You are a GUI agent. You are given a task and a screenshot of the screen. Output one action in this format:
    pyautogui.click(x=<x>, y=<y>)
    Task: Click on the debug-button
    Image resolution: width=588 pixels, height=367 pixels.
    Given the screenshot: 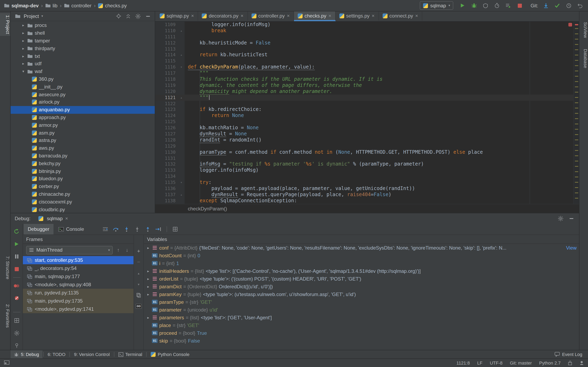 What is the action you would take?
    pyautogui.click(x=474, y=6)
    